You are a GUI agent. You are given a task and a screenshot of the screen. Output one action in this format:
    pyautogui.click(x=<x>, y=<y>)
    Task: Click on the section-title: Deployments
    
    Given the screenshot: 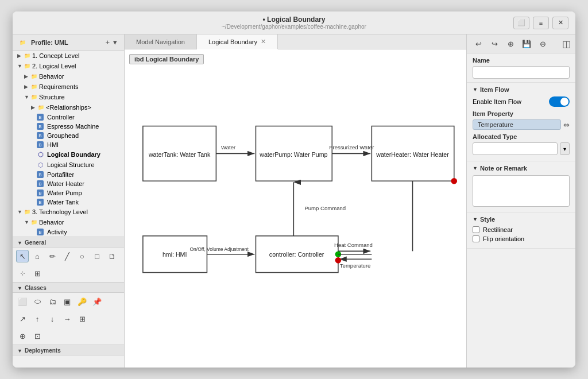 What is the action you would take?
    pyautogui.click(x=42, y=350)
    